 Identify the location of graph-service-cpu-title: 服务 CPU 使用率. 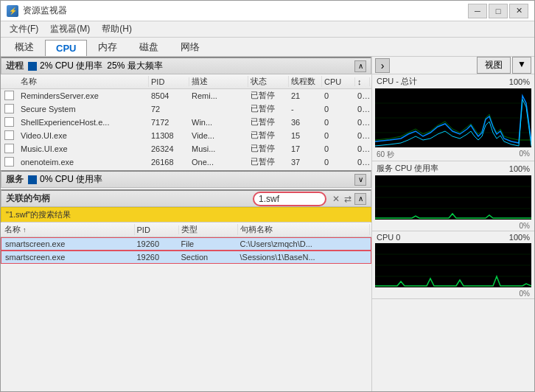
(408, 168).